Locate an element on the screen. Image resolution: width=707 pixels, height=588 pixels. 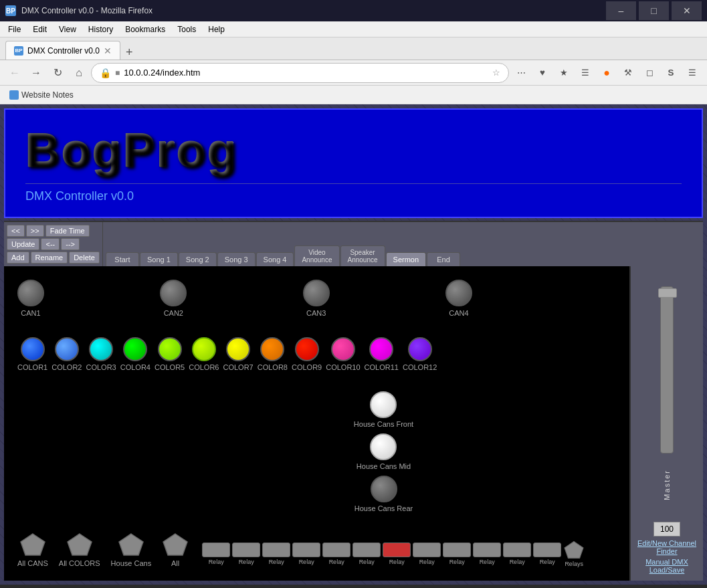
sync-button: ◻ is located at coordinates (649, 73).